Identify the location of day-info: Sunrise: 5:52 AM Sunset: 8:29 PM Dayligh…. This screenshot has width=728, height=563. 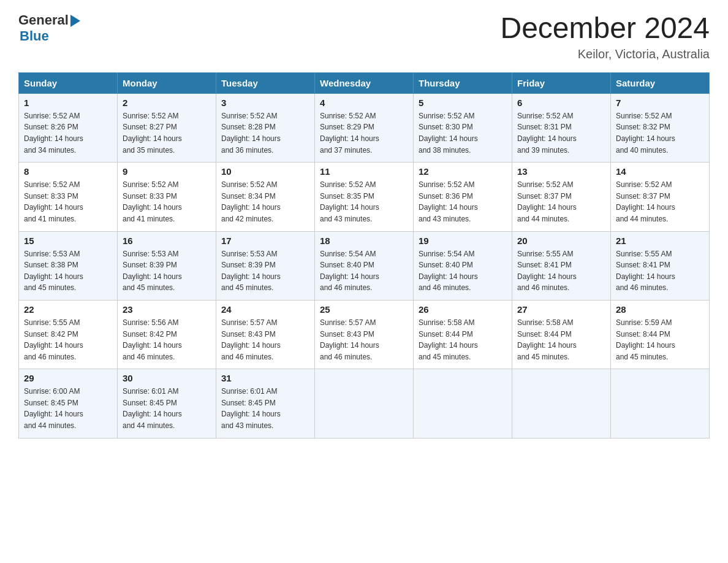
(364, 133).